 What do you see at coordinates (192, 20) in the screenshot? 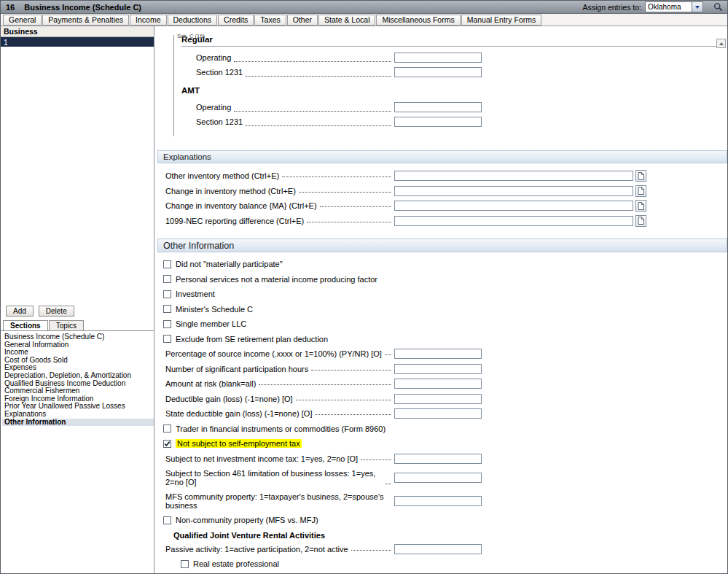
I see `form-tab-deductions: Deductions` at bounding box center [192, 20].